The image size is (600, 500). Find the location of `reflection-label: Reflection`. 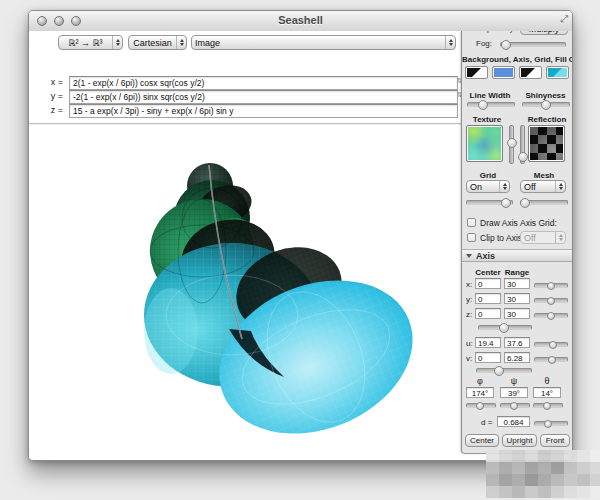

reflection-label: Reflection is located at coordinates (547, 120).